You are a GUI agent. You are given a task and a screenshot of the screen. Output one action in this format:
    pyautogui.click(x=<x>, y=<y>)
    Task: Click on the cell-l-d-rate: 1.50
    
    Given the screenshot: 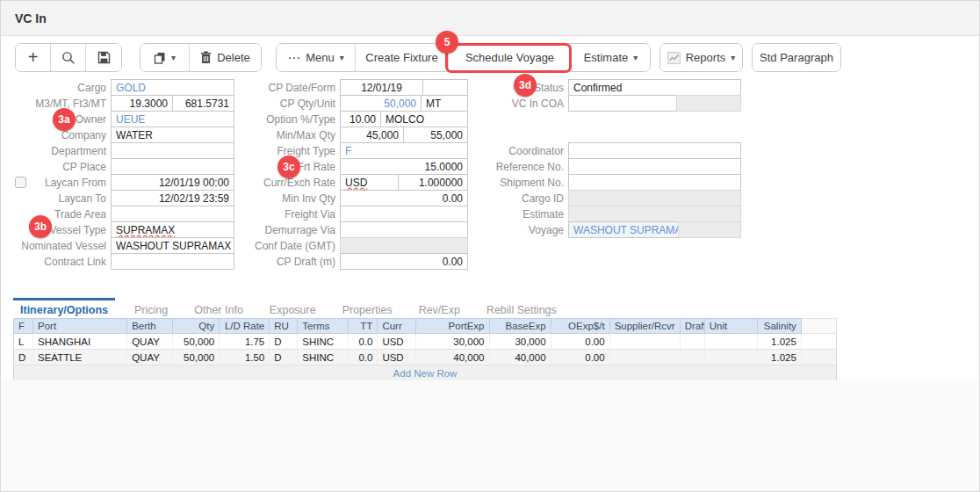 What is the action you would take?
    pyautogui.click(x=244, y=358)
    